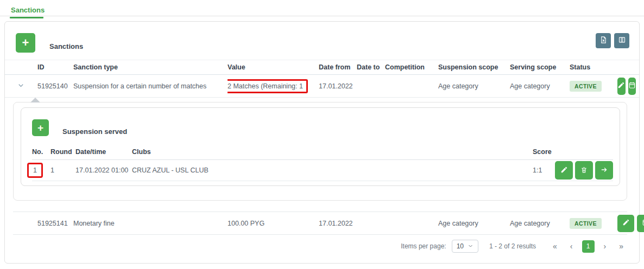 This screenshot has height=269, width=644. Describe the element at coordinates (66, 47) in the screenshot. I see `card-title: Sanctions` at that location.